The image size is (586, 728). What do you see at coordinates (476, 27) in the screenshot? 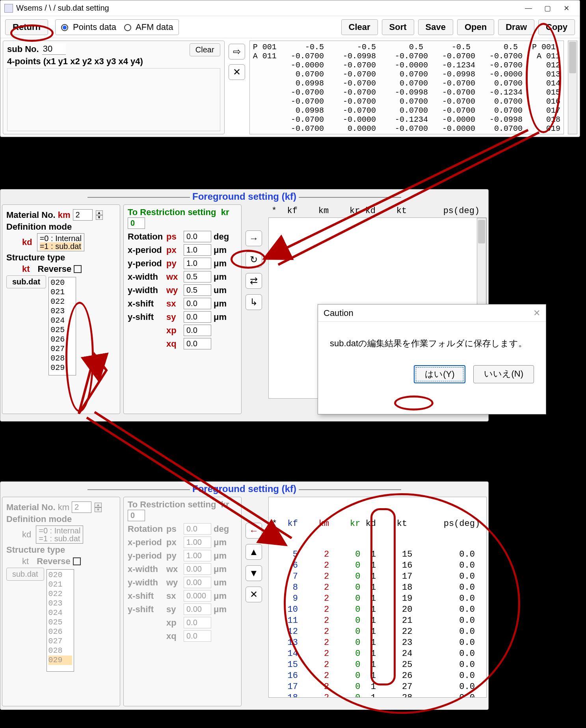
I see `open-button: Open` at bounding box center [476, 27].